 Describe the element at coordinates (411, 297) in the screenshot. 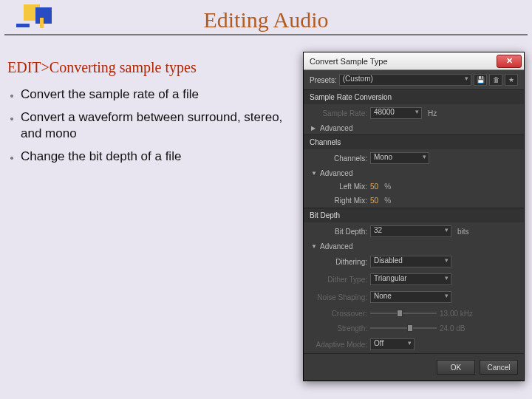

I see `noise-shaping-select: None` at that location.